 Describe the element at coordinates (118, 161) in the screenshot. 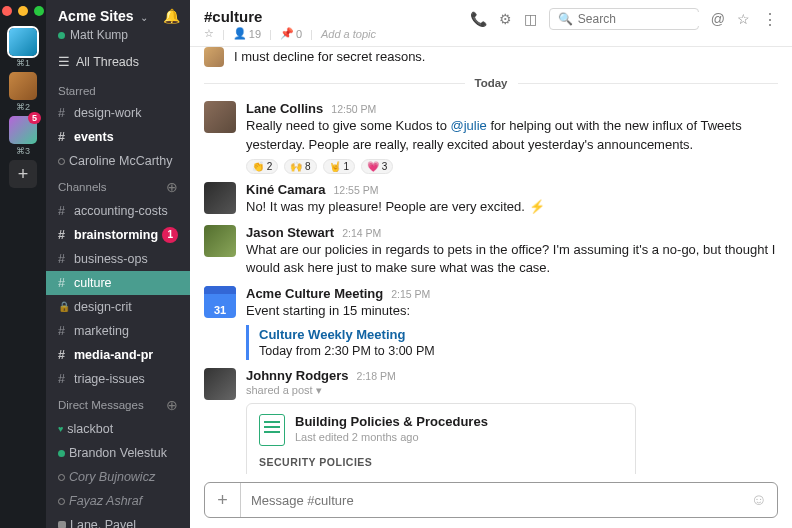

I see `sidebar-item-caroline-mccarthy: Caroline McCarthy` at that location.